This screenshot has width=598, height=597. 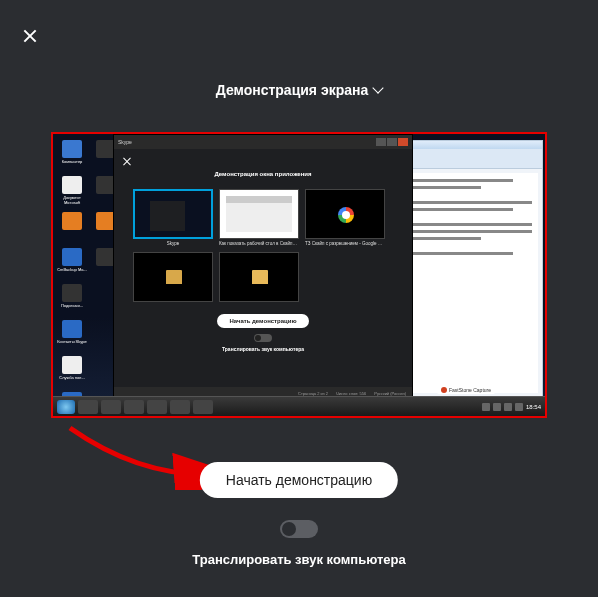 I want to click on desktop-icon: Контакты Skype, so click(x=72, y=335).